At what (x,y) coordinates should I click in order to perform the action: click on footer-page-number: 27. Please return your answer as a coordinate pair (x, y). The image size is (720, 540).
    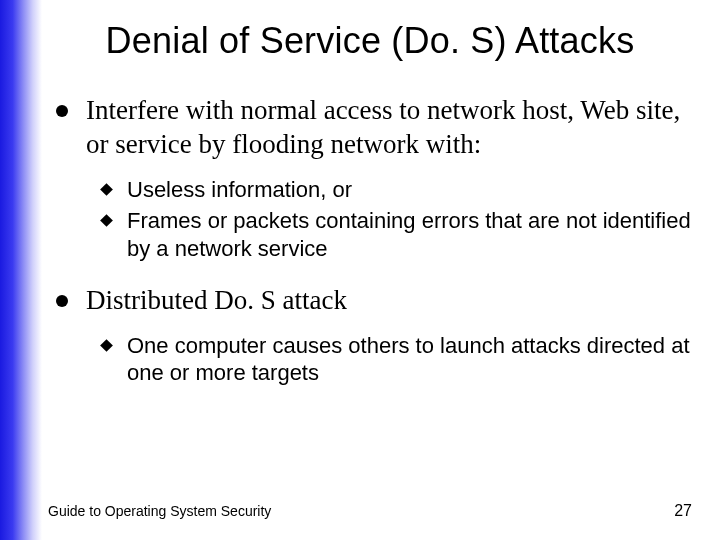
    Looking at the image, I should click on (683, 511).